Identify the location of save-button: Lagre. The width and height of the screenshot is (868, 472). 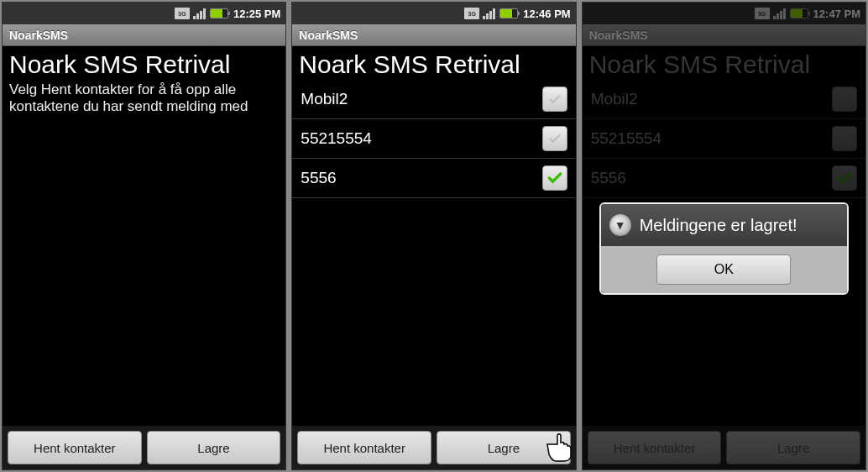
(214, 448).